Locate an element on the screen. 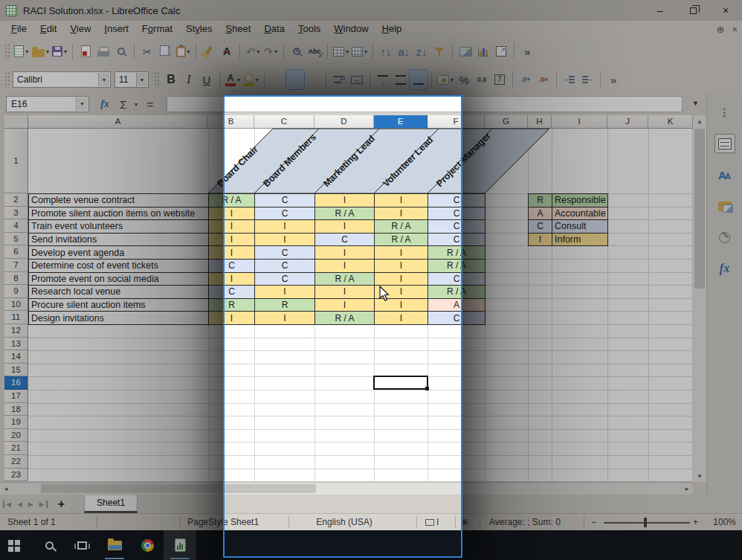 This screenshot has width=742, height=560. column-header-d: D is located at coordinates (344, 122).